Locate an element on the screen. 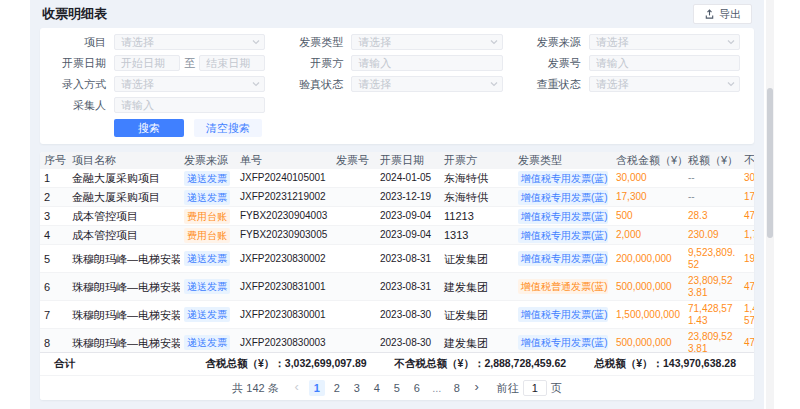 Image resolution: width=800 pixels, height=409 pixels. cell-source: 递送发票 is located at coordinates (208, 198).